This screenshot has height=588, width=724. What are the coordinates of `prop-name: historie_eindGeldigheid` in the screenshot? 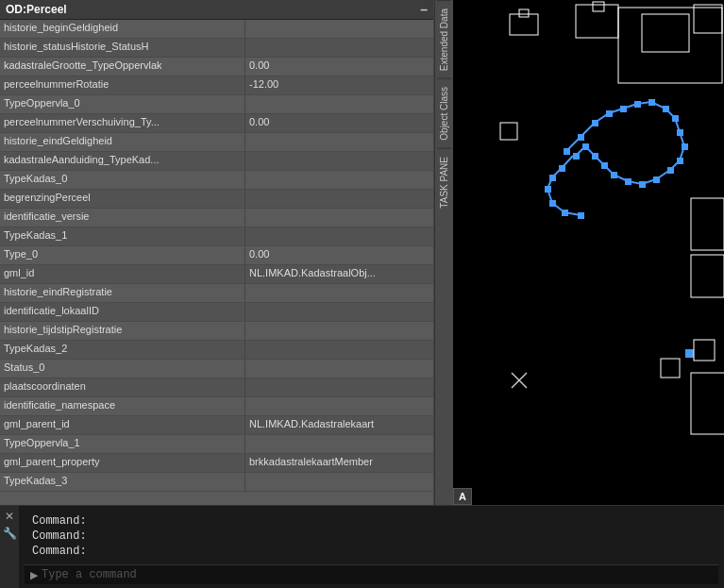 It's located at (123, 142).